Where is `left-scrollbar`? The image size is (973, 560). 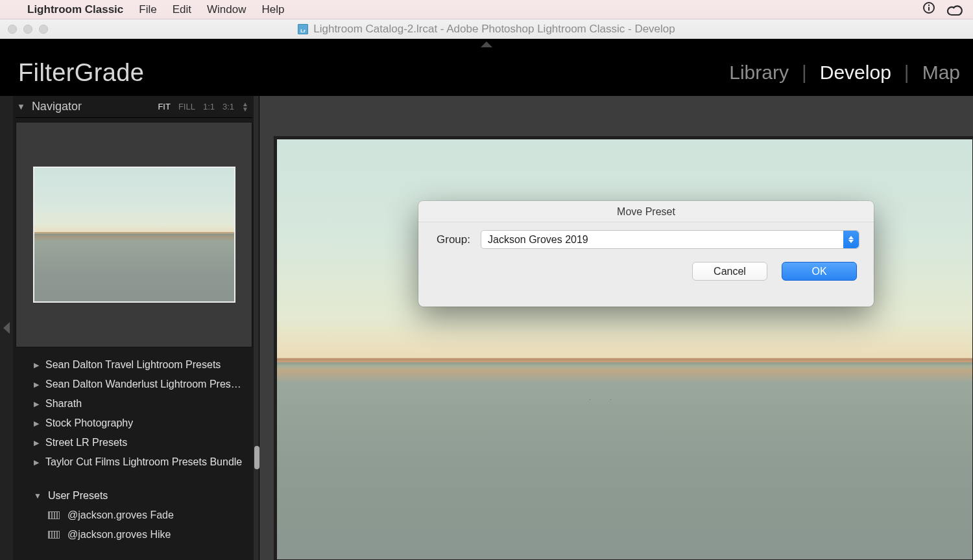 left-scrollbar is located at coordinates (256, 328).